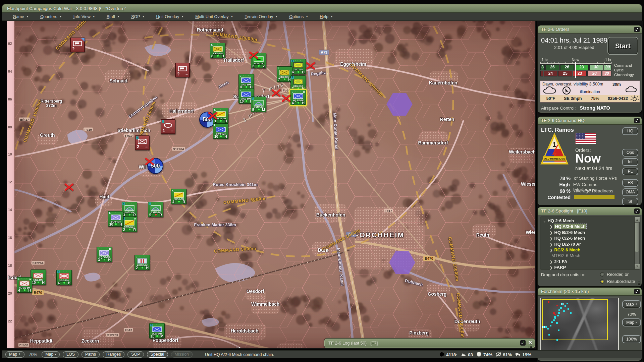 This screenshot has width=644, height=362. I want to click on hq-int-button: Int, so click(630, 162).